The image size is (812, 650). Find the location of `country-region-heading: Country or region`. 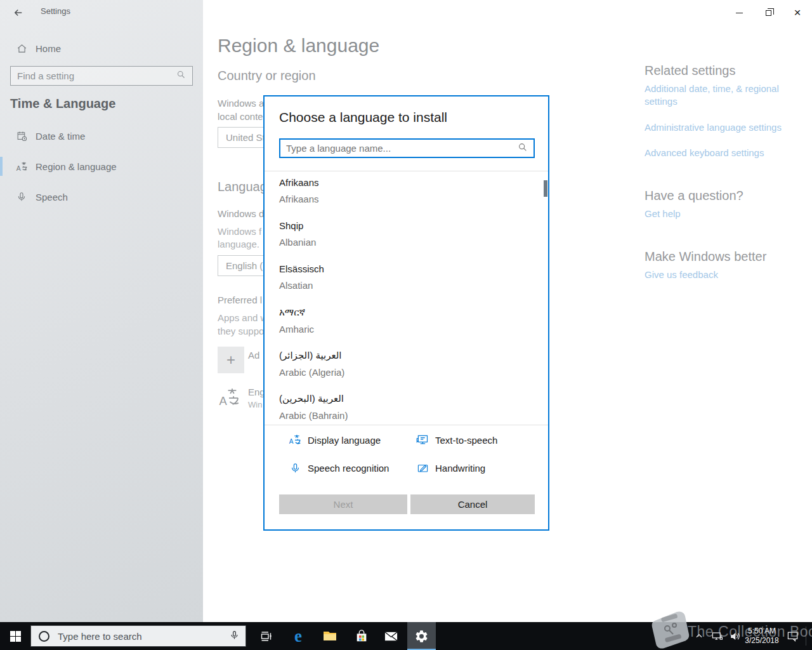

country-region-heading: Country or region is located at coordinates (266, 76).